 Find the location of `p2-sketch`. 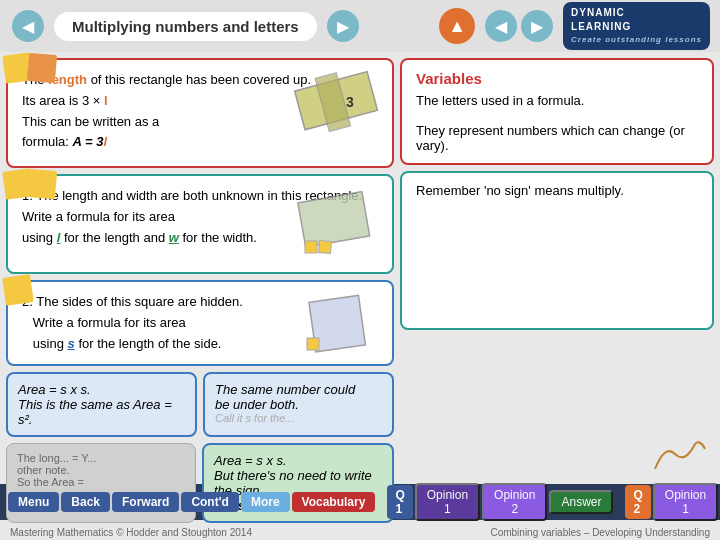

p2-sketch is located at coordinates (342, 324).